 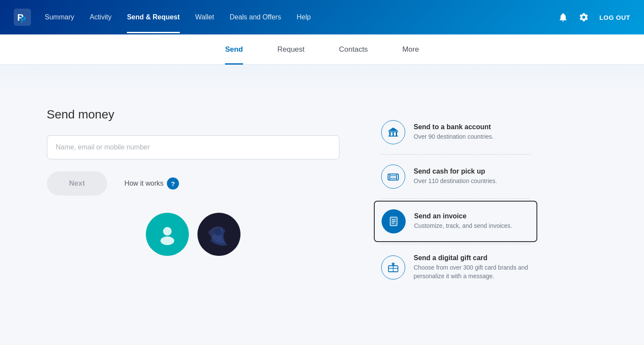 I want to click on nav-deals: Deals and Offers, so click(x=256, y=17).